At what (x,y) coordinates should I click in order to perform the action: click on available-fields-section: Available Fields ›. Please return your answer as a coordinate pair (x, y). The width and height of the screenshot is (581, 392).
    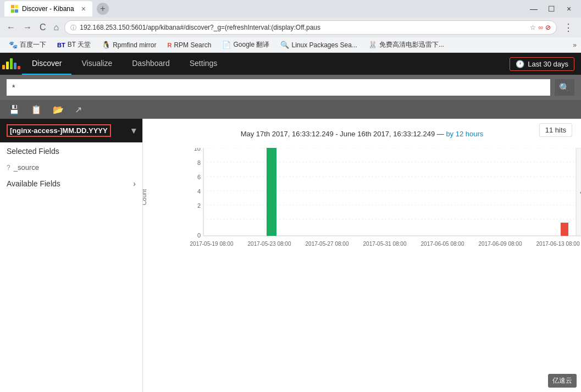
    Looking at the image, I should click on (71, 184).